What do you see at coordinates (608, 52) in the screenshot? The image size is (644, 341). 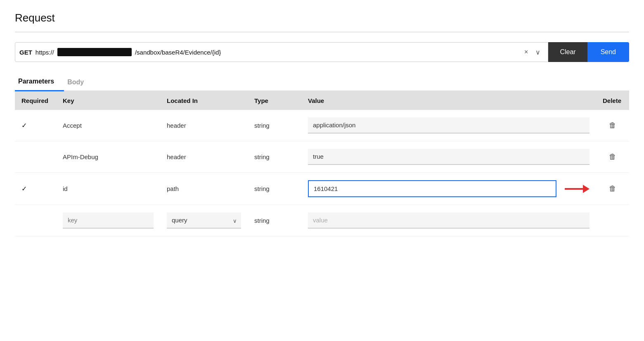 I see `send-button: Send` at bounding box center [608, 52].